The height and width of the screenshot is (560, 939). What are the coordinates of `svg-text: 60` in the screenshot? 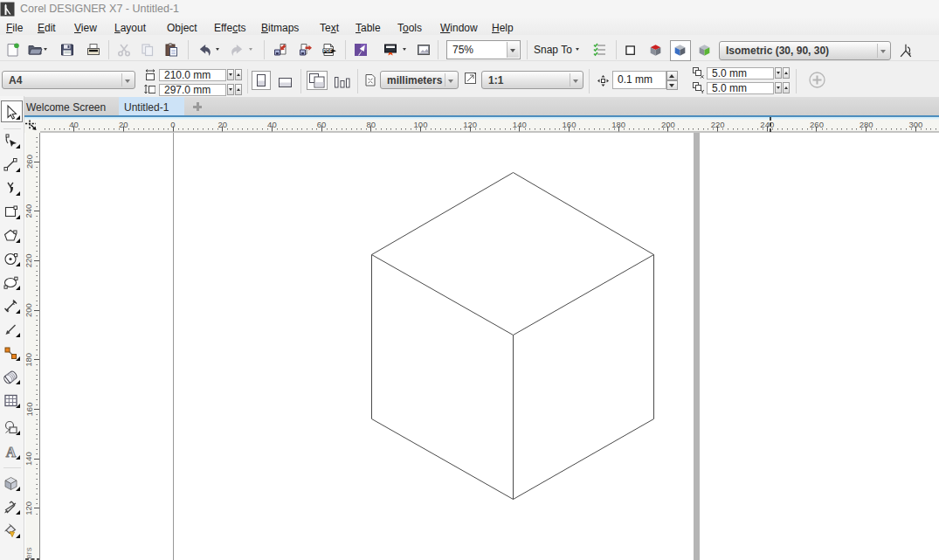 It's located at (321, 124).